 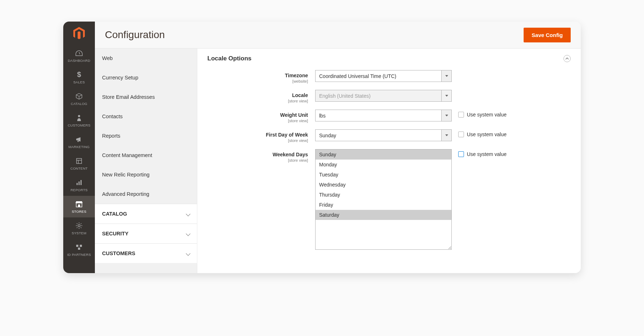 I want to click on nav-label: SALES, so click(x=79, y=82).